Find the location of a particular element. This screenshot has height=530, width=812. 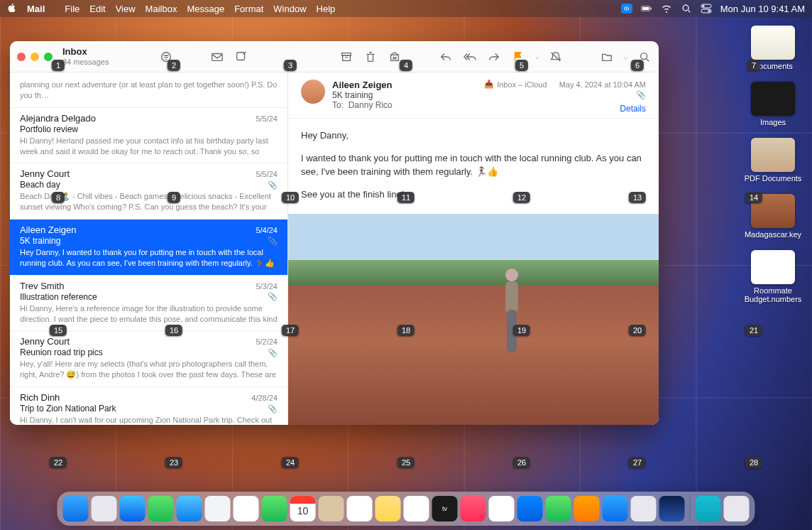

msg-date: 5/3/24 is located at coordinates (267, 286).